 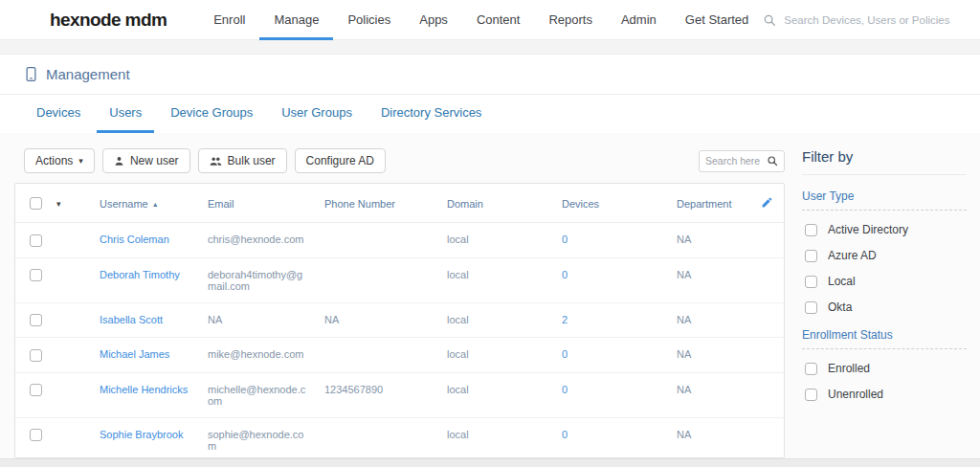 I want to click on column-header-phone: Phone Number, so click(x=378, y=203).